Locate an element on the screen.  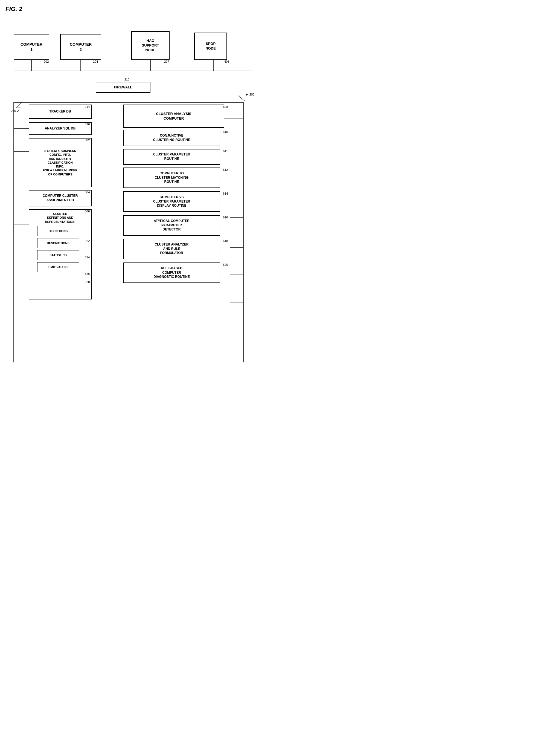
statistics-box: STATISTICS is located at coordinates (58, 255).